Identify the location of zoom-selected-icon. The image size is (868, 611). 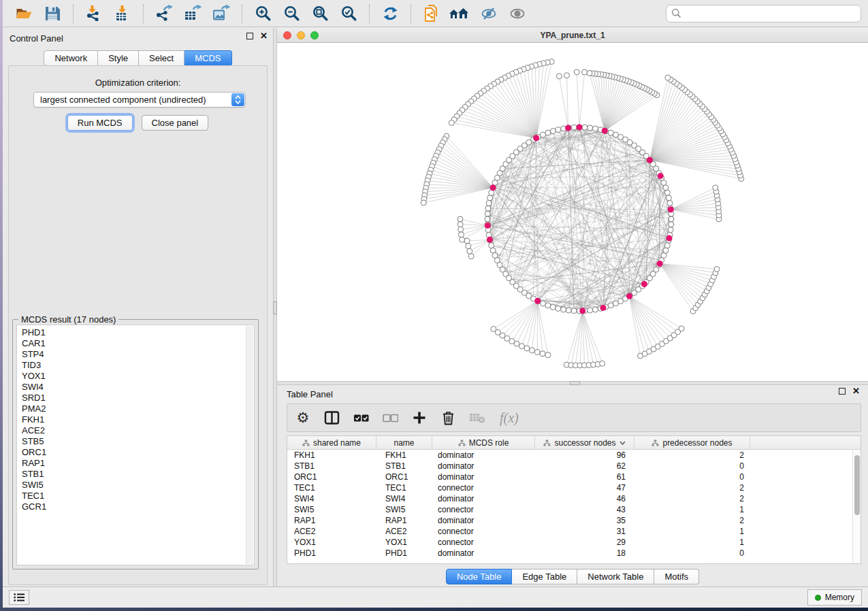
(349, 14).